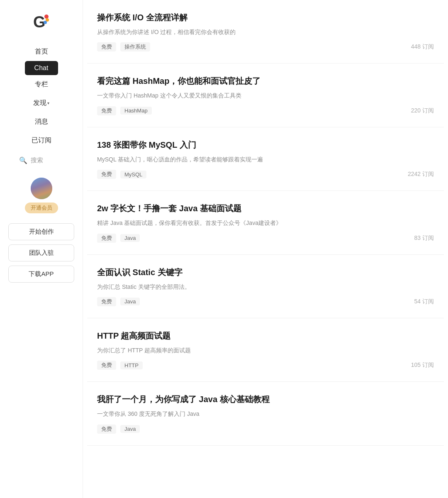 This screenshot has width=448, height=498. What do you see at coordinates (265, 286) in the screenshot?
I see `article-card: 全面认识 Static 关键字为你汇总 Static 关键字的全部用法。免费Ja…` at bounding box center [265, 286].